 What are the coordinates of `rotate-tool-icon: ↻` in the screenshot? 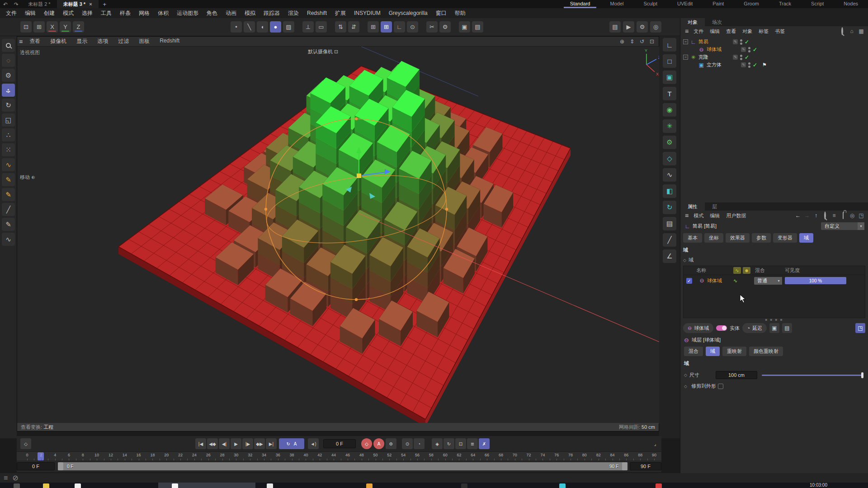 It's located at (8, 105).